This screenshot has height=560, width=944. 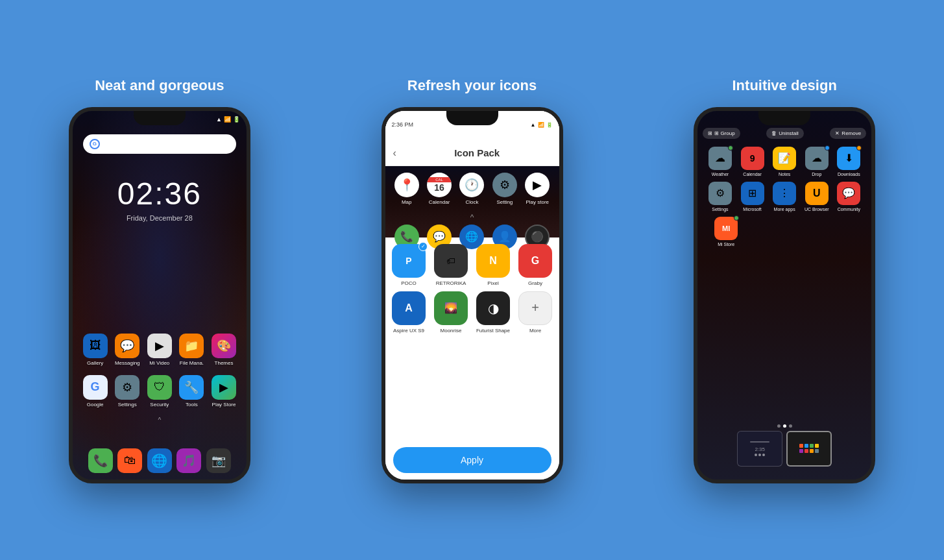 What do you see at coordinates (452, 313) in the screenshot?
I see `theme-moonrise: 🌄 Moonrise` at bounding box center [452, 313].